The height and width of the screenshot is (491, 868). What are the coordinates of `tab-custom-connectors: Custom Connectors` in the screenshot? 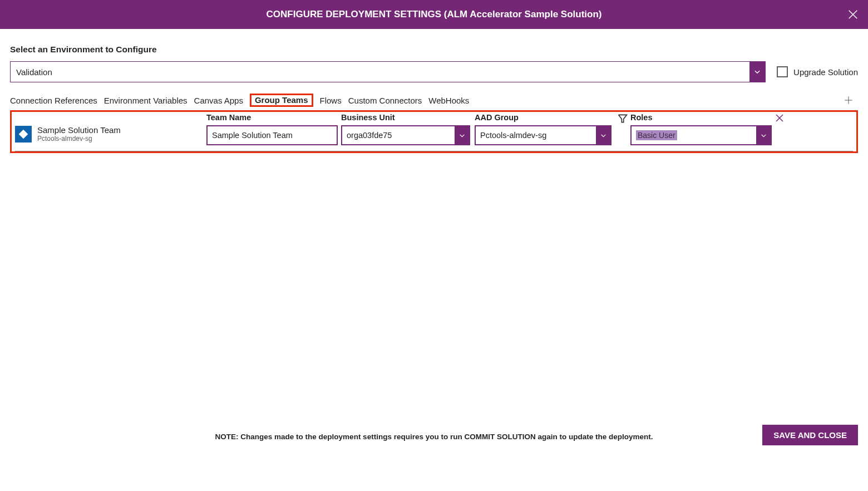 It's located at (385, 100).